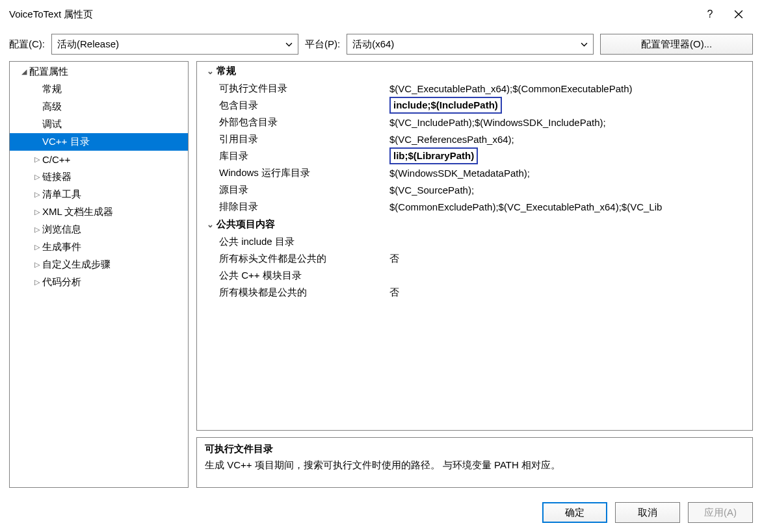 The width and height of the screenshot is (762, 532). Describe the element at coordinates (571, 156) in the screenshot. I see `property-value: lib;$(LibraryPath)` at that location.